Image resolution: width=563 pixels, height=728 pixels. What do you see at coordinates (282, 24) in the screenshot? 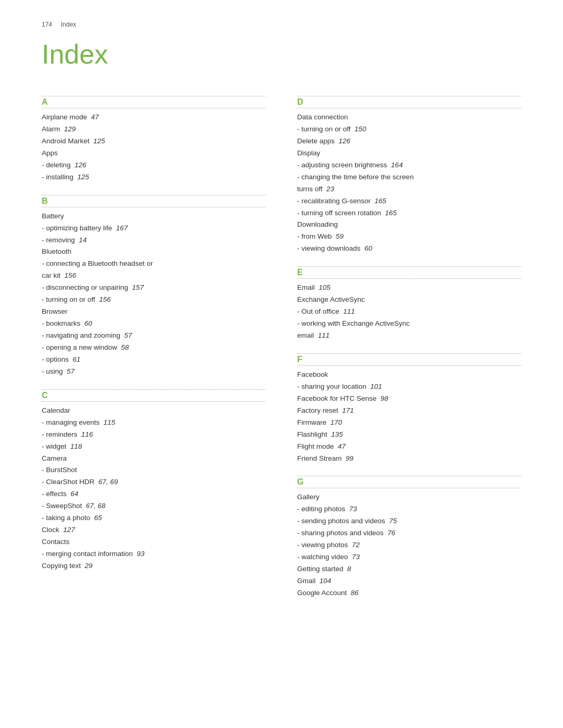
I see `page-number-bar: 174 Index` at bounding box center [282, 24].